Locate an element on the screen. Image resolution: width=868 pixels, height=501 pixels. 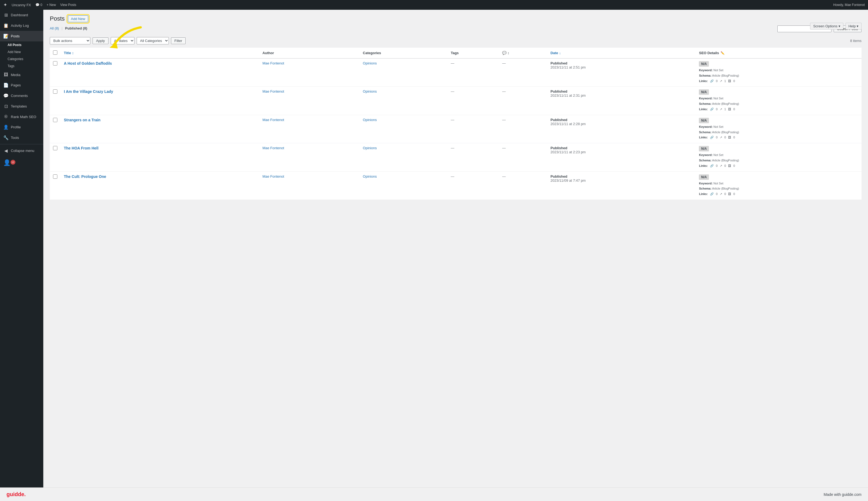
sidebar-item-dashboard: ⊞ Dashboard is located at coordinates (22, 15).